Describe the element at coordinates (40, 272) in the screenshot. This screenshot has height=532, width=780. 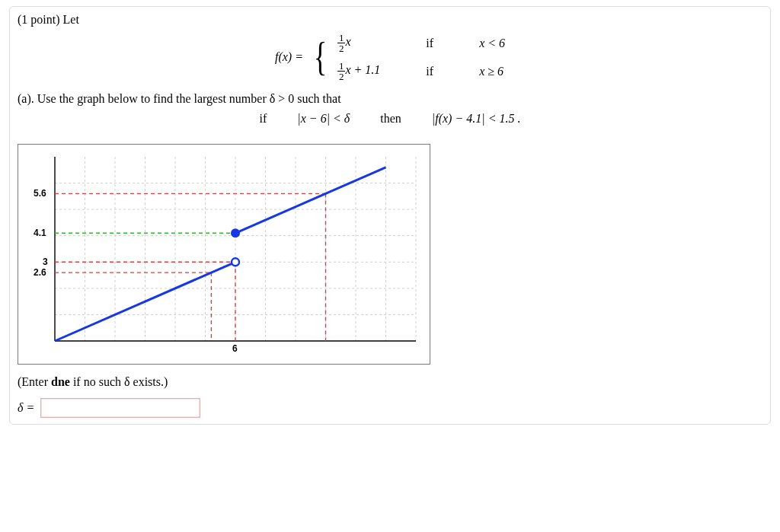
I see `ytick-2-6: 2.6` at that location.